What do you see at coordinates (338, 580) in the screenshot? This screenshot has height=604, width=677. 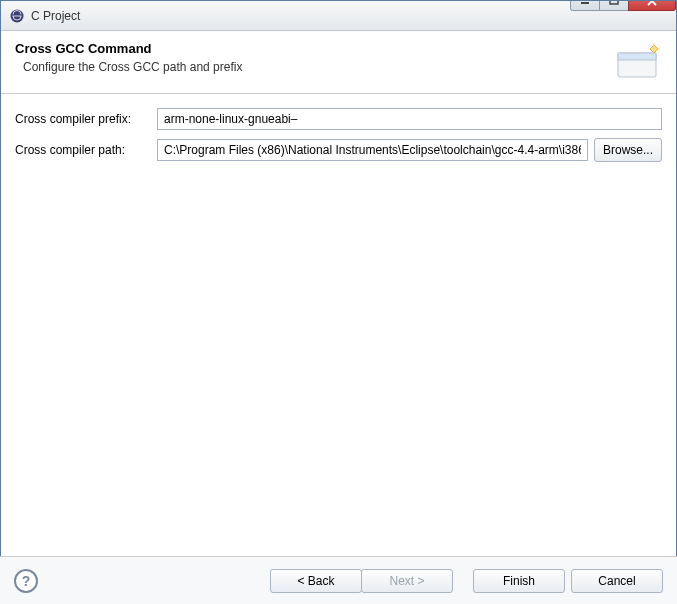 I see `wizard-footer: ? < Back Next > Finish Cancel` at bounding box center [338, 580].